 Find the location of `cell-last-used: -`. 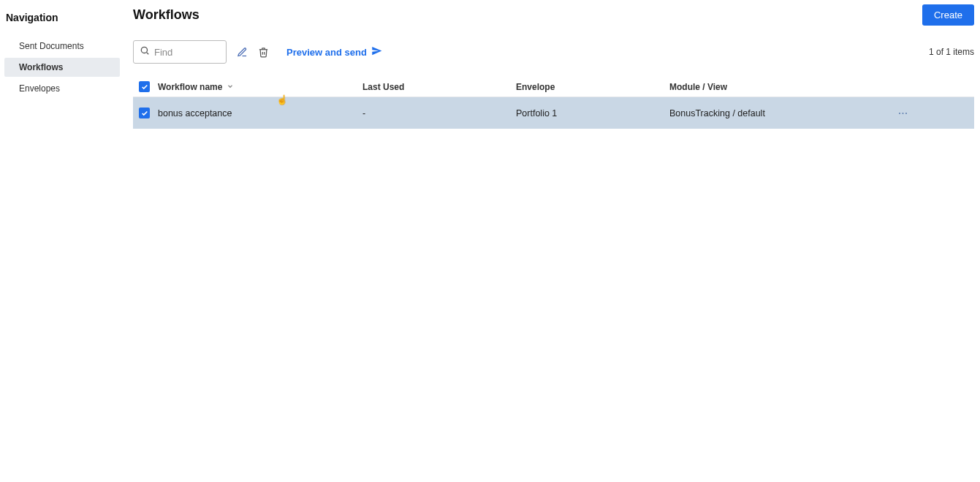

cell-last-used: - is located at coordinates (439, 113).